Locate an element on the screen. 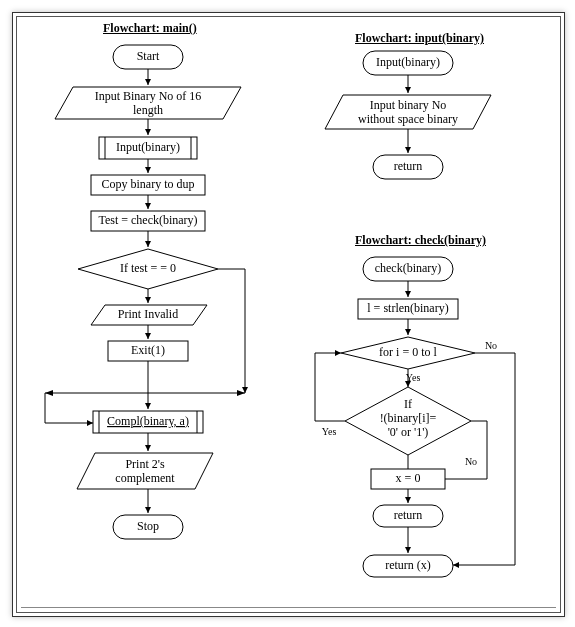 The image size is (575, 627). node-check-if: If !(binary[i]= '0' or '1') is located at coordinates (408, 421).